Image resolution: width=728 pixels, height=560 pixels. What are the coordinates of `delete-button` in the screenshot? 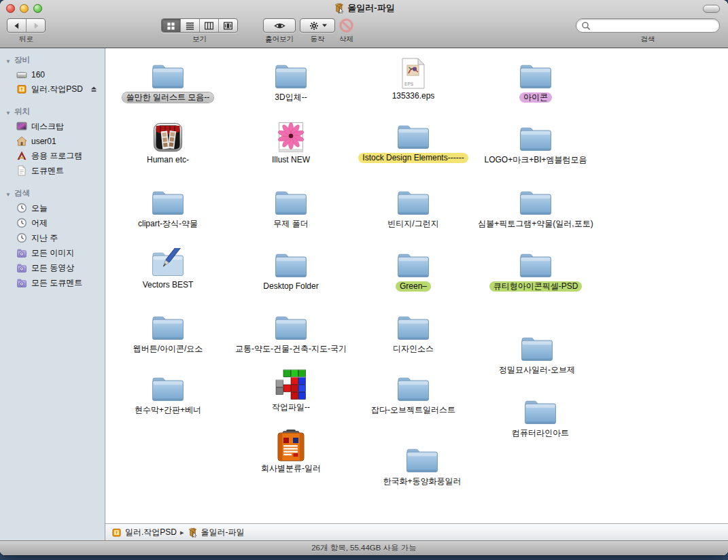 It's located at (347, 26).